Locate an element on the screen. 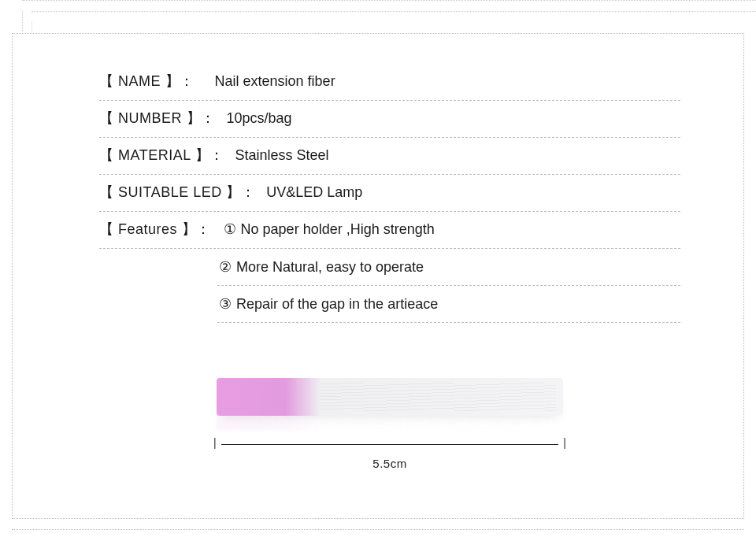 This screenshot has height=552, width=756. value-name: Nail extension fiber is located at coordinates (276, 82).